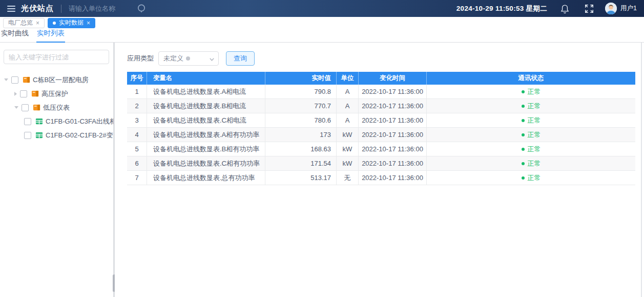 This screenshot has height=297, width=644. Describe the element at coordinates (189, 58) in the screenshot. I see `app-type-select: 未定义` at that location.